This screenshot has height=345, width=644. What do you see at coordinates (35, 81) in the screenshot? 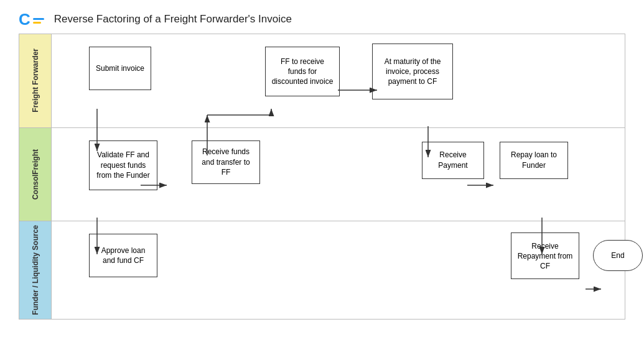
I see `lane-label-ff: Freight Forwarder` at bounding box center [35, 81].